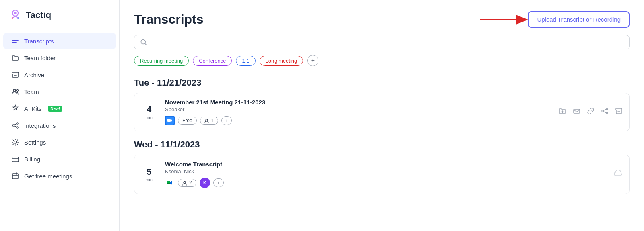 The height and width of the screenshot is (231, 644). I want to click on team-folder-icon, so click(15, 58).